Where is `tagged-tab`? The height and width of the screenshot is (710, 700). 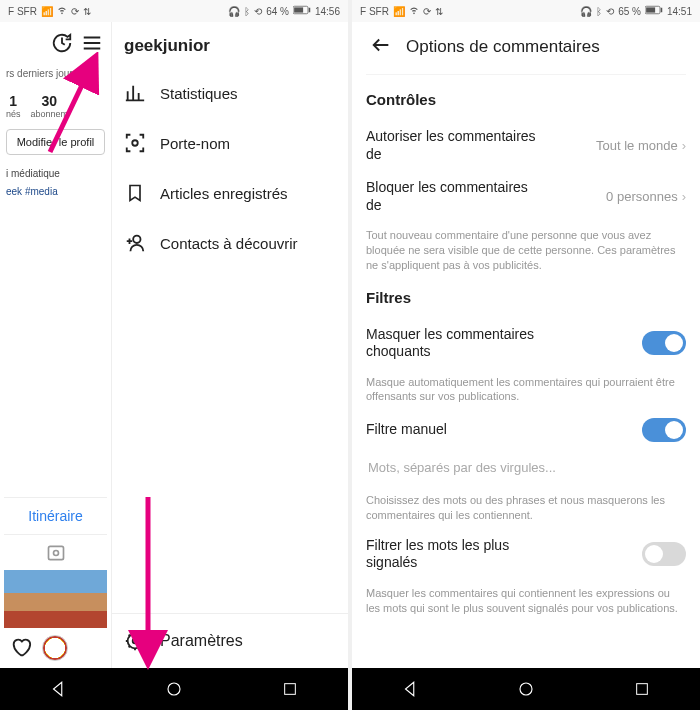
tagged-tab is located at coordinates (56, 552).